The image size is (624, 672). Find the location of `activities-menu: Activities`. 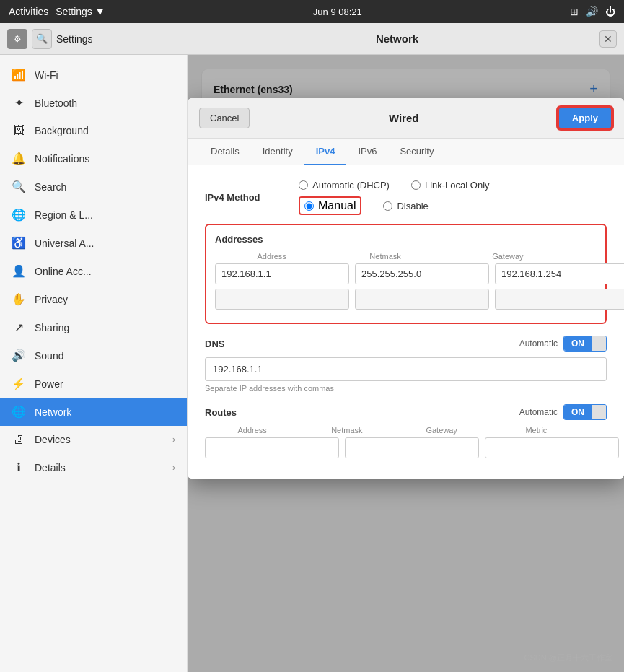

activities-menu: Activities is located at coordinates (29, 12).